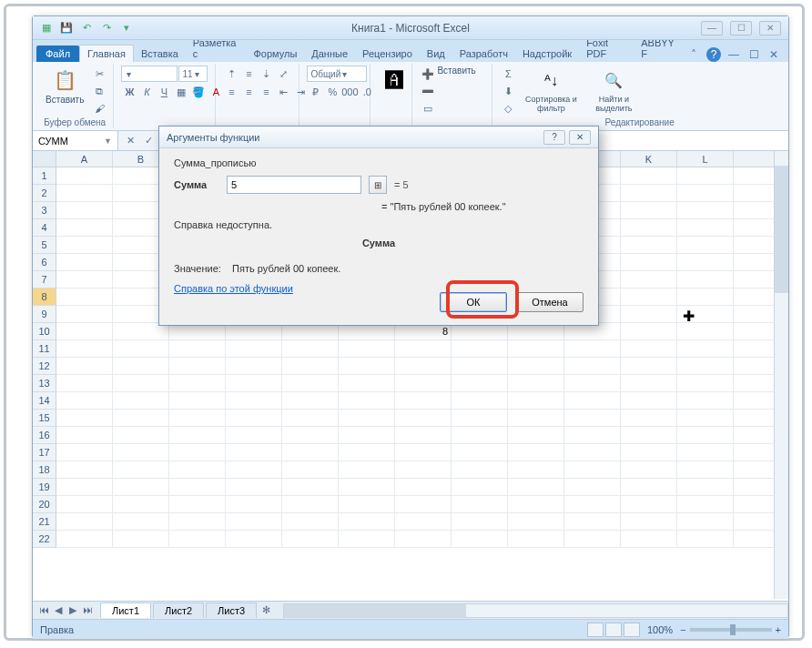 The height and width of the screenshot is (648, 812). What do you see at coordinates (428, 74) in the screenshot?
I see `insert-cells-icon: ➕` at bounding box center [428, 74].